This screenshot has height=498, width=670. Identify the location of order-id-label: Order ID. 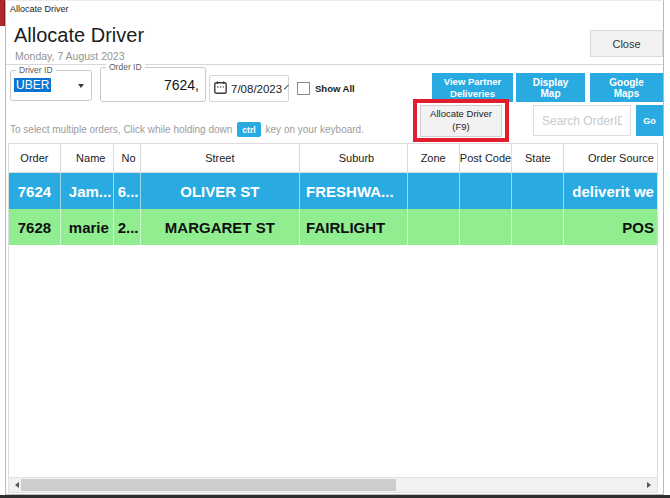
(126, 67).